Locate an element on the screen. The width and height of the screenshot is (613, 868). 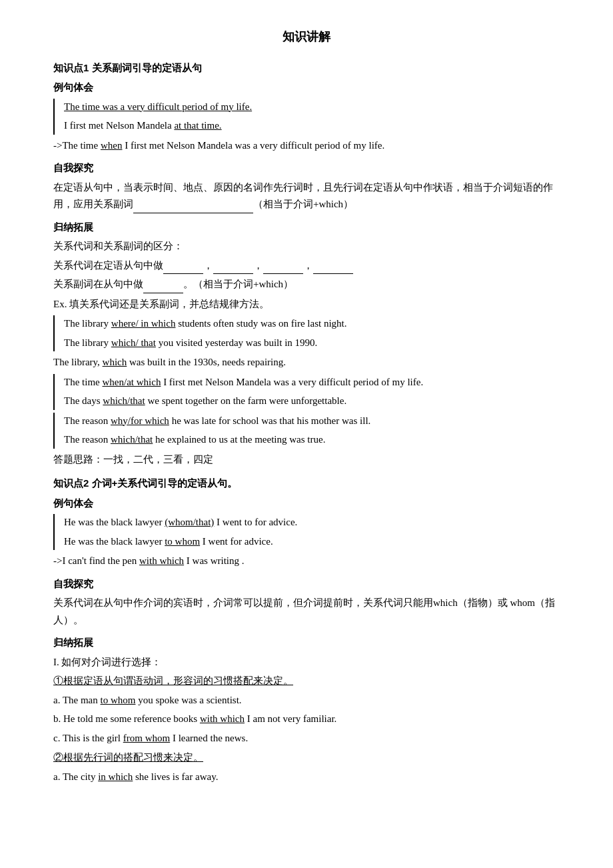
s2-guina-rule1: ①根据定语从句谓语动词，形容词的习惯搭配来决定。 is located at coordinates (306, 681).